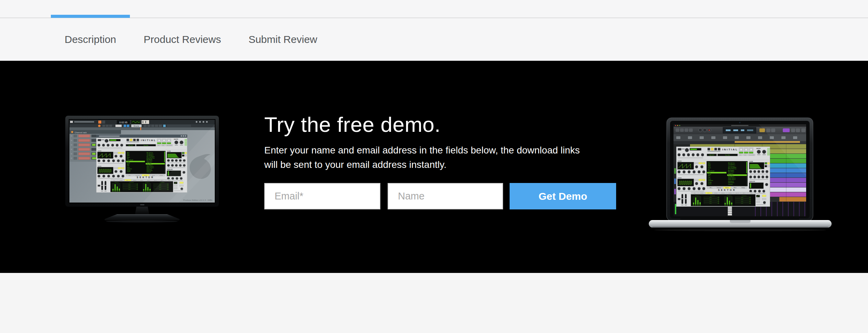 This screenshot has height=333, width=868. What do you see at coordinates (450, 161) in the screenshot?
I see `demo-hero: Try the free demo. Enter your name and e…` at bounding box center [450, 161].